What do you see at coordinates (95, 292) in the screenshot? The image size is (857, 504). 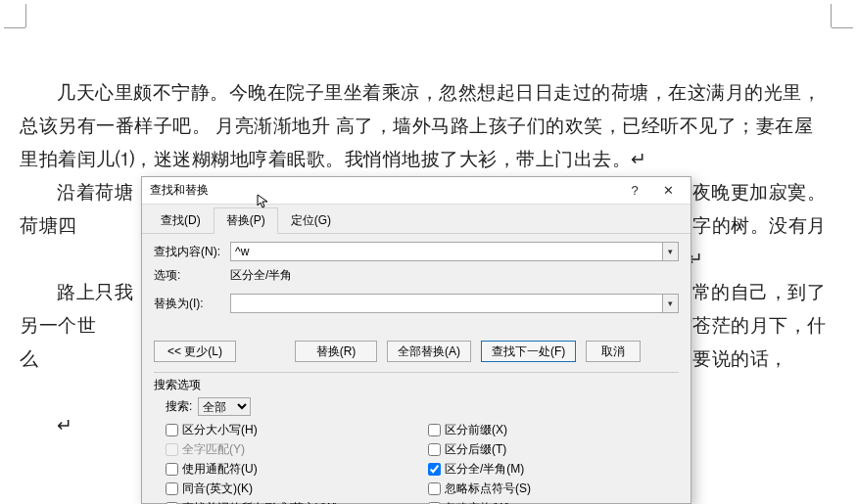 I see `text: 路上只我` at bounding box center [95, 292].